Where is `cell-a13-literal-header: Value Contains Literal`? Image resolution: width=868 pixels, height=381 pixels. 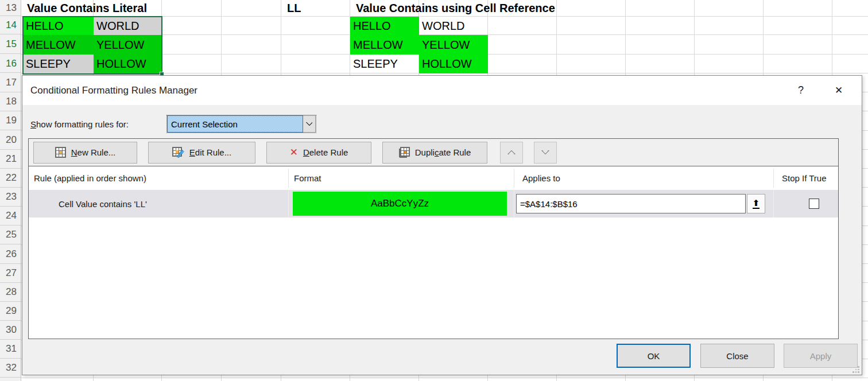 cell-a13-literal-header: Value Contains Literal is located at coordinates (110, 8).